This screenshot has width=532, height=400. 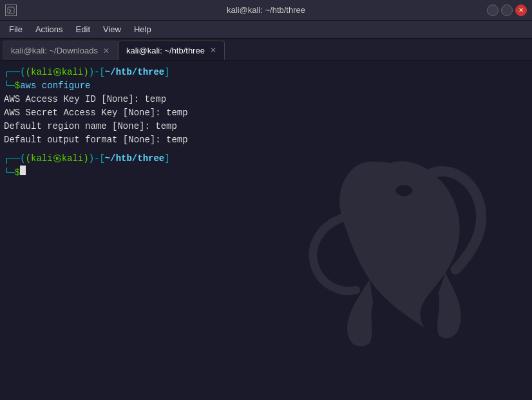 What do you see at coordinates (54, 50) in the screenshot?
I see `tab-downloads-label: kali@kali: ~/Downloads` at bounding box center [54, 50].